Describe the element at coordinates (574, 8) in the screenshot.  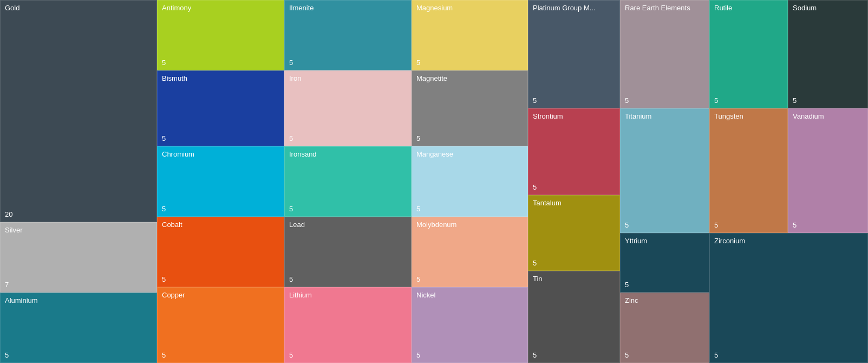
I see `cell-label-platinum: Platinum Group M...` at that location.